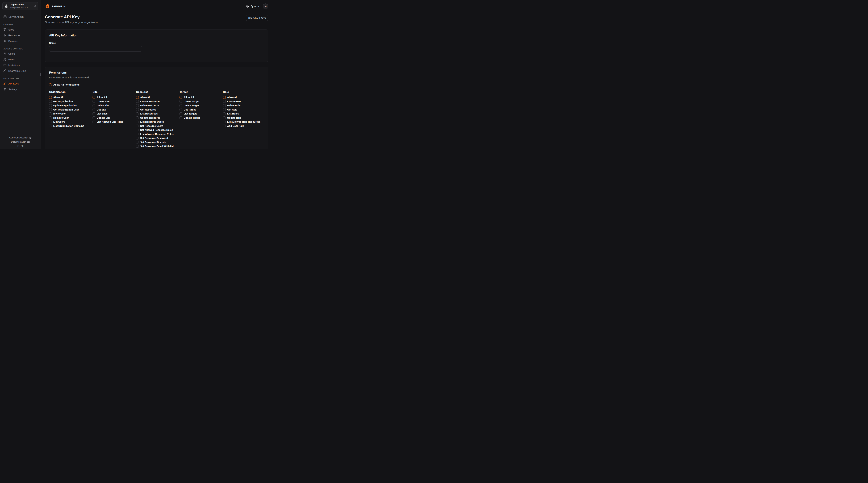  Describe the element at coordinates (113, 110) in the screenshot. I see `permission-site-get-site: Get Site` at that location.